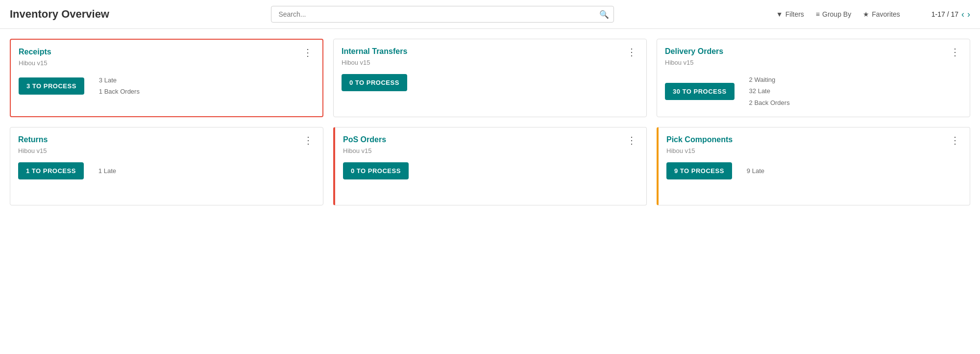  Describe the element at coordinates (167, 78) in the screenshot. I see `card-receipts: Receipts ⋮ Hibou v15 3 TO PROCESS 3 Late…` at that location.